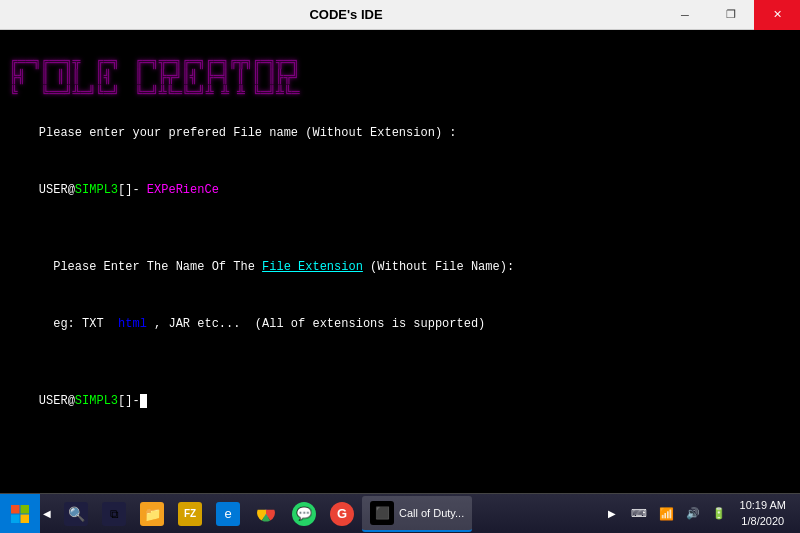  What do you see at coordinates (150, 267) in the screenshot?
I see `instr-text-1: Please Enter The Name Of The` at bounding box center [150, 267].